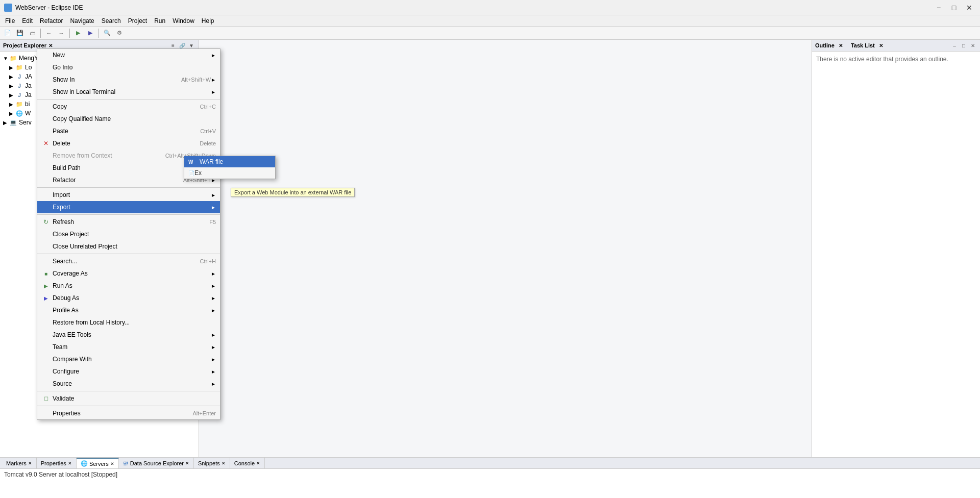 This screenshot has height=498, width=980. I want to click on toolbar-save-all: 🗃, so click(32, 33).